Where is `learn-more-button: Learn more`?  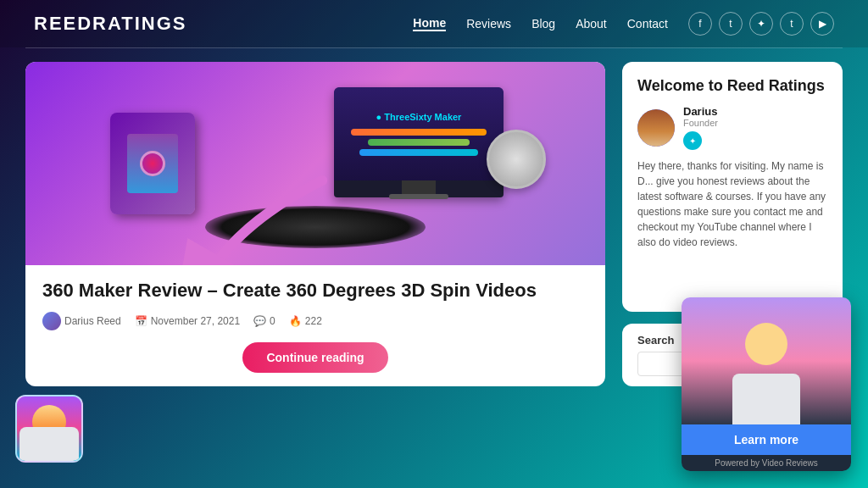
learn-more-button: Learn more is located at coordinates (766, 440).